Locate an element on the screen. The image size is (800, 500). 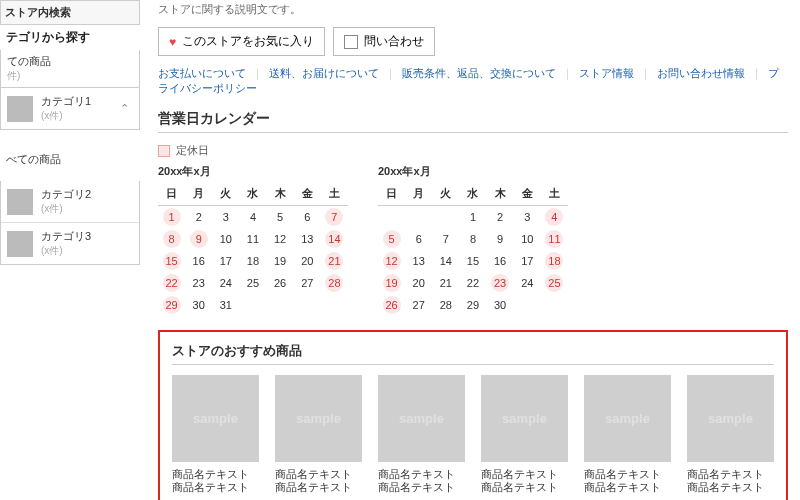
calendar-day: 22 is located at coordinates (472, 283).